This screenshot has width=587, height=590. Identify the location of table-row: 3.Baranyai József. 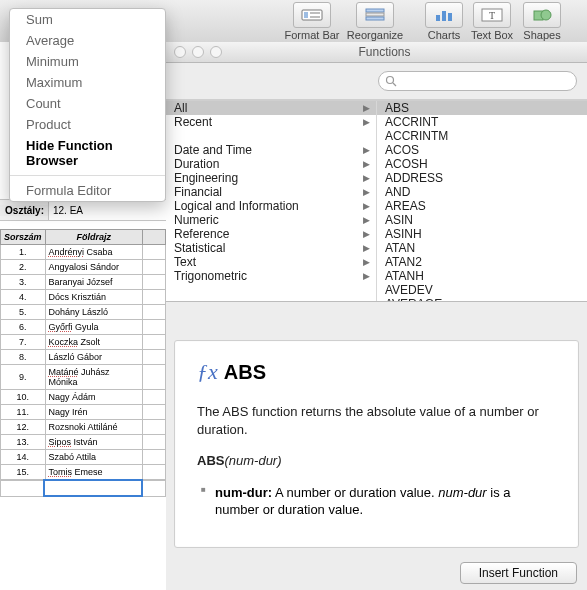
(84, 282).